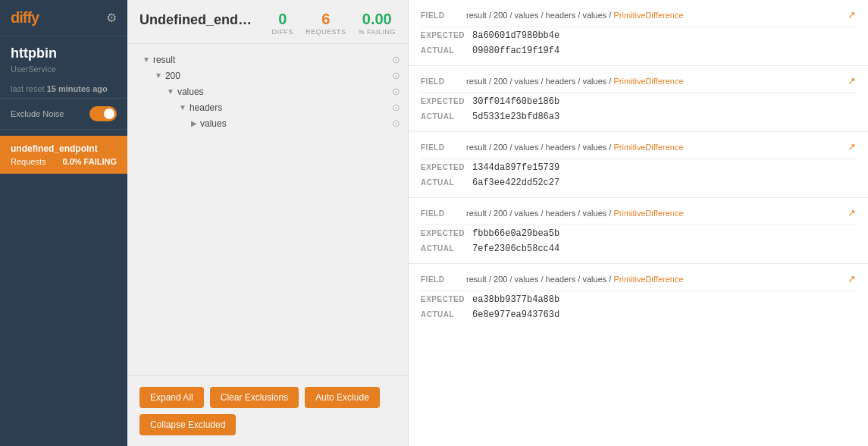 This screenshot has width=868, height=446. Describe the element at coordinates (638, 99) in the screenshot. I see `diff-card-1: FIELD result / 200 / values / headers / …` at that location.